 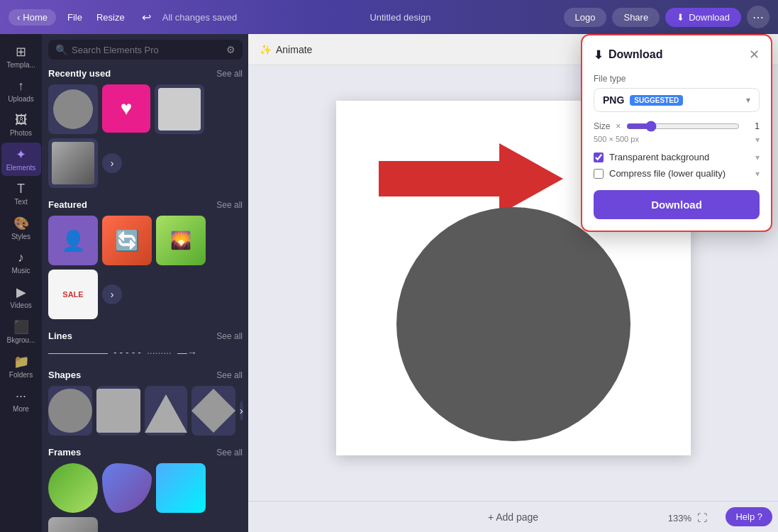 What do you see at coordinates (145, 375) in the screenshot?
I see `shapes-header: Shapes See all` at bounding box center [145, 375].